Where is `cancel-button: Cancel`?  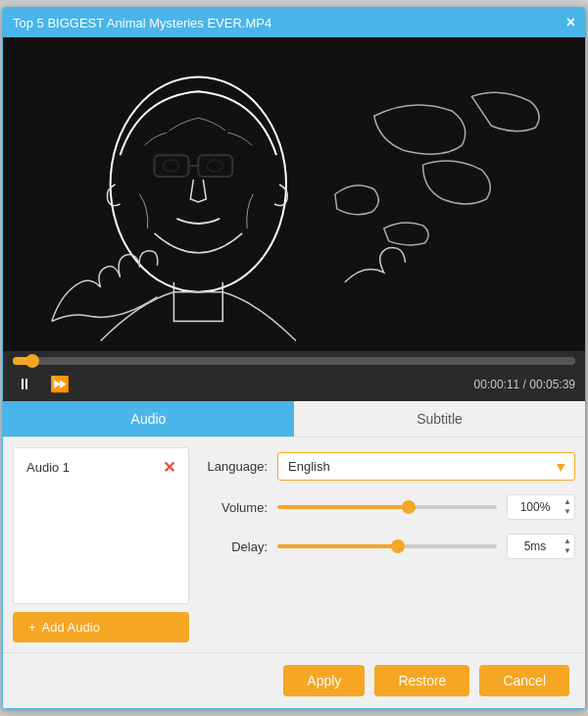 cancel-button: Cancel is located at coordinates (524, 681).